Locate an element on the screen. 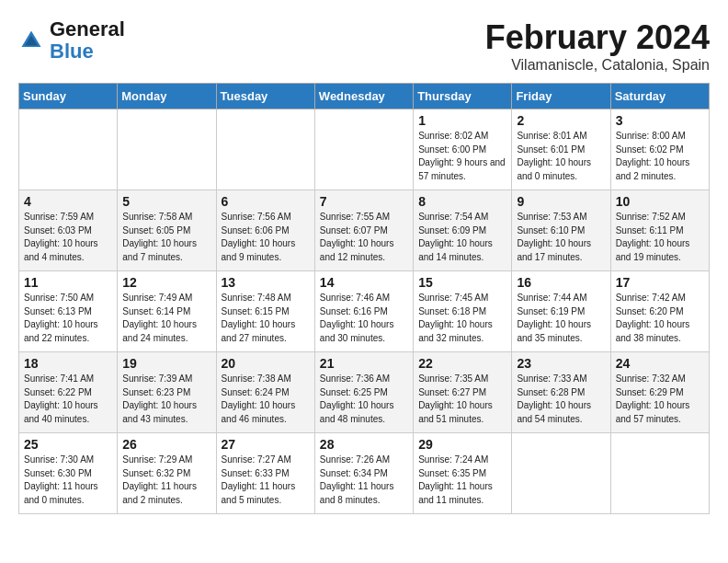 The width and height of the screenshot is (728, 563). day-number: 20 is located at coordinates (266, 363).